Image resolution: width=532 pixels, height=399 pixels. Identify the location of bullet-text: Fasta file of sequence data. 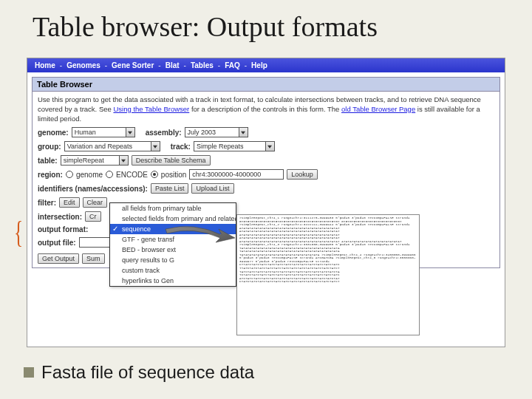
(148, 372).